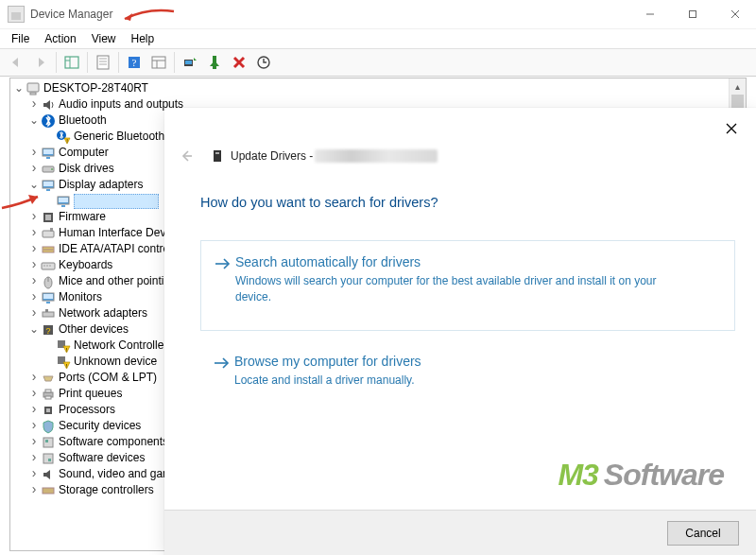 The width and height of the screenshot is (756, 555). Describe the element at coordinates (72, 62) in the screenshot. I see `show-hide-tree-button` at that location.